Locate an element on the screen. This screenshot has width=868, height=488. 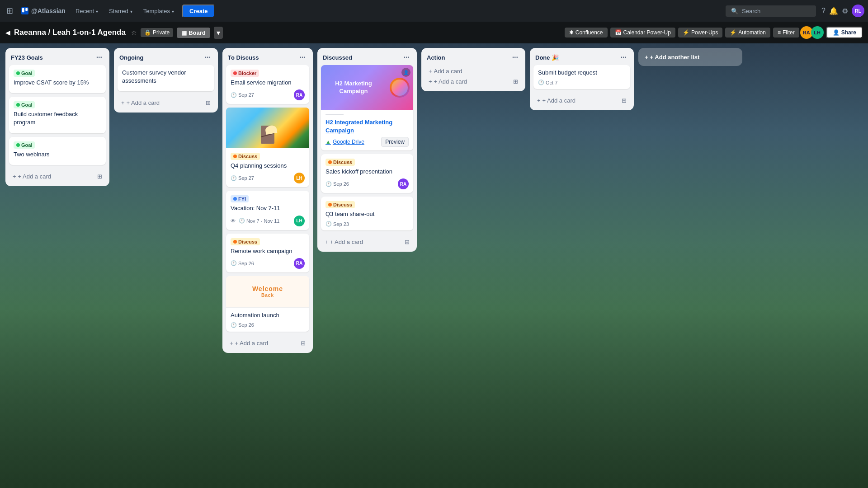
card-submit-budget: Submit budget request 🕐Oct 7 is located at coordinates (582, 77).